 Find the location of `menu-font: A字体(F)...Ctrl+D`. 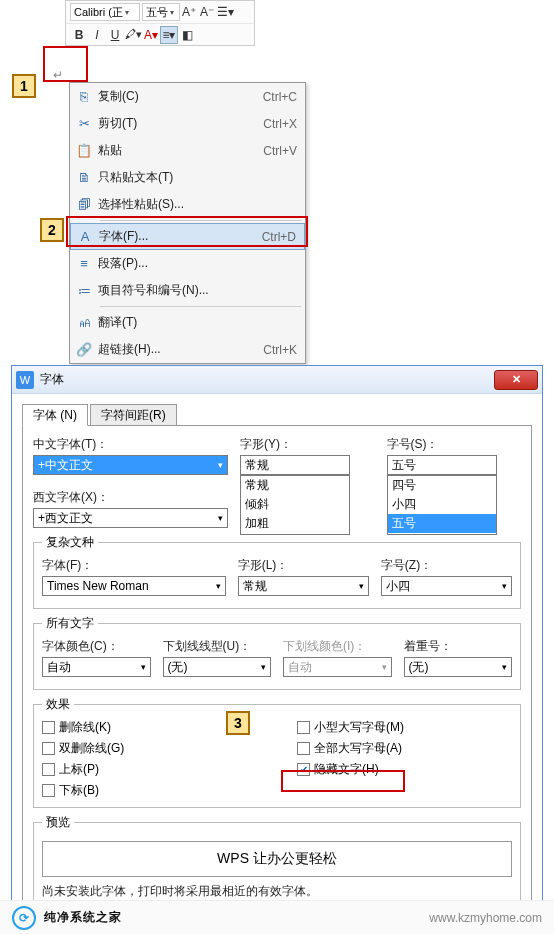

menu-font: A字体(F)...Ctrl+D is located at coordinates (188, 236).